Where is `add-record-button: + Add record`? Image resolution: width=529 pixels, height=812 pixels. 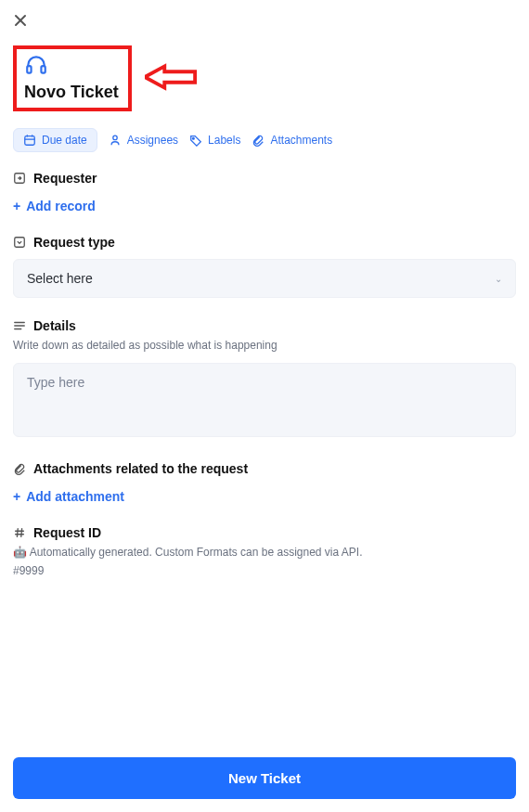 add-record-button: + Add record is located at coordinates (54, 206).